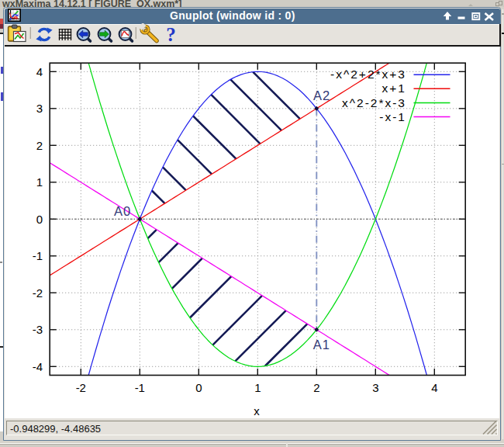  Describe the element at coordinates (322, 345) in the screenshot. I see `svg-text: A1` at that location.